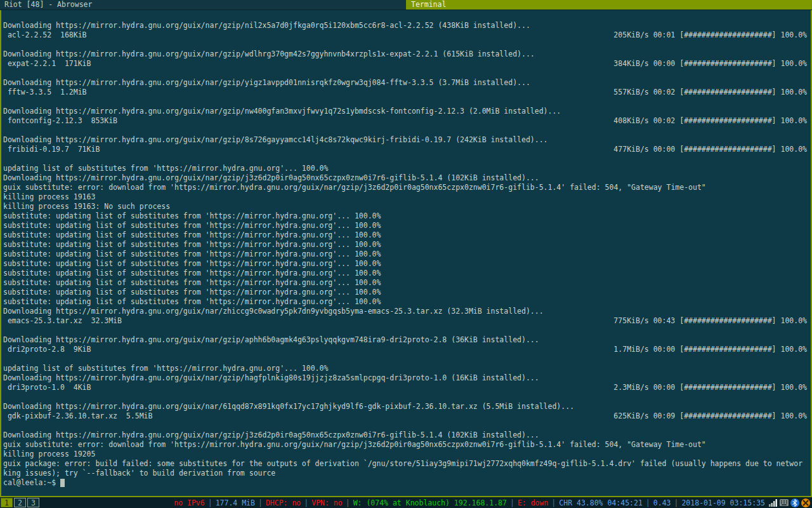  What do you see at coordinates (405, 321) in the screenshot?
I see `terminal-line: emacs-25.3.tar.xz 32.3MiB775KiB/s 00:43 …` at bounding box center [405, 321].